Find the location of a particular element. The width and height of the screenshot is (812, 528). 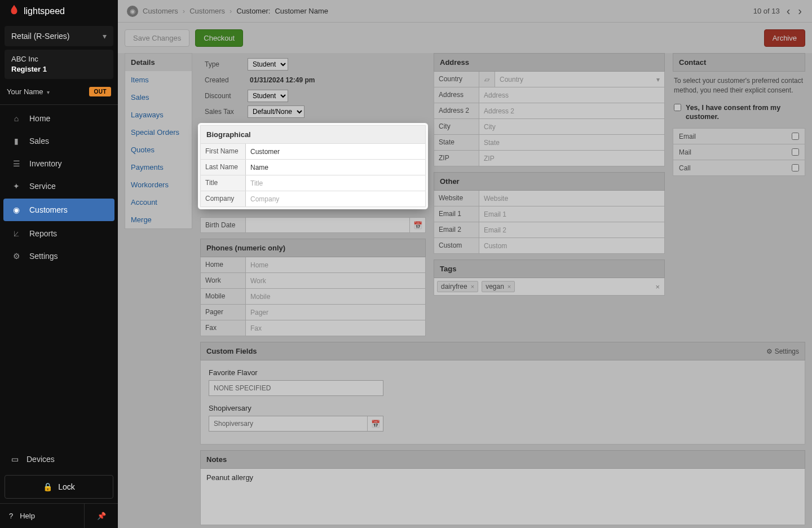

pin-button: 📌 is located at coordinates (101, 516).